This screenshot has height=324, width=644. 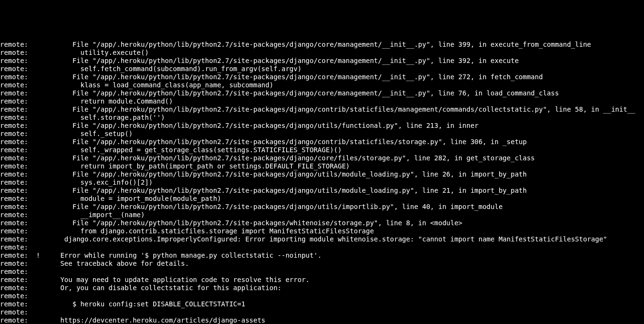 What do you see at coordinates (322, 52) in the screenshot?
I see `terminal-line: remote: utility.execute()` at bounding box center [322, 52].